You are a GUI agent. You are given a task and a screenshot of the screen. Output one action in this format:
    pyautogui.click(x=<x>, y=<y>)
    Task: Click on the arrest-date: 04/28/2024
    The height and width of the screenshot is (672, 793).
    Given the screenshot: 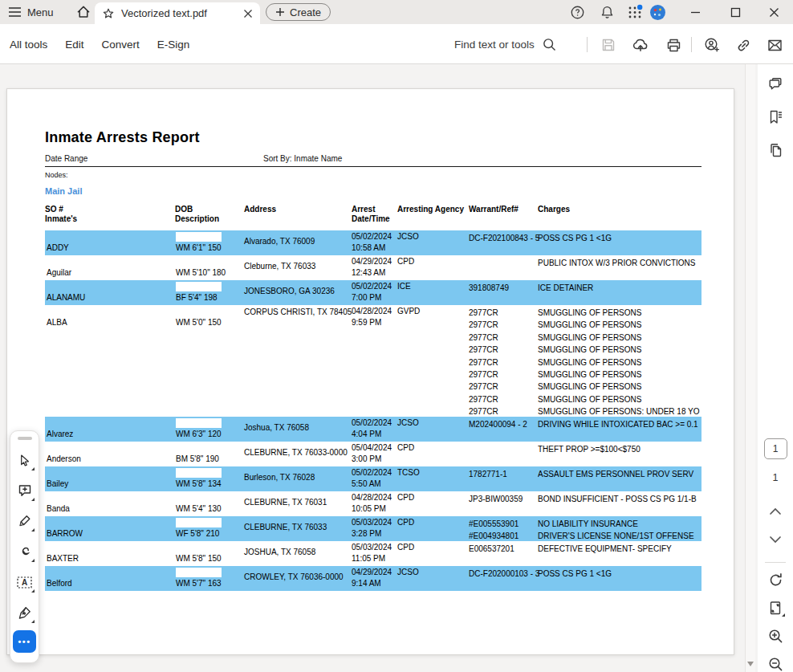 What is the action you would take?
    pyautogui.click(x=372, y=498)
    